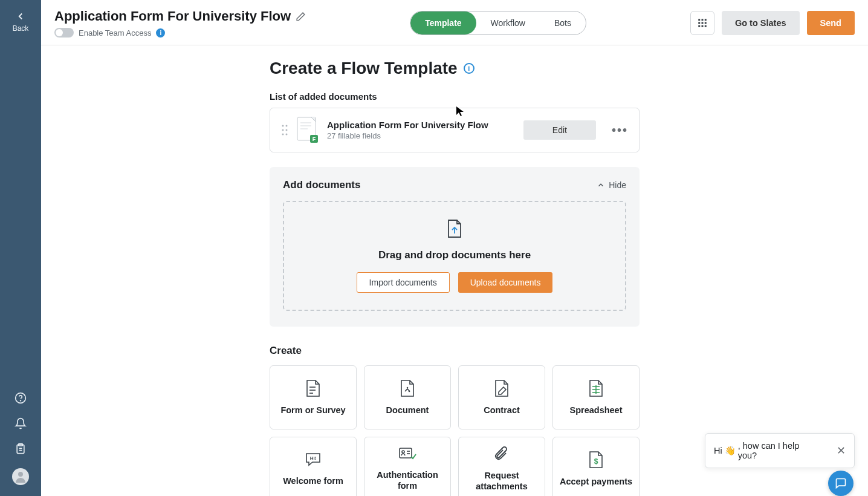 The height and width of the screenshot is (496, 868). What do you see at coordinates (455, 256) in the screenshot?
I see `dropzone: Drag and drop documents here Import docu…` at bounding box center [455, 256].